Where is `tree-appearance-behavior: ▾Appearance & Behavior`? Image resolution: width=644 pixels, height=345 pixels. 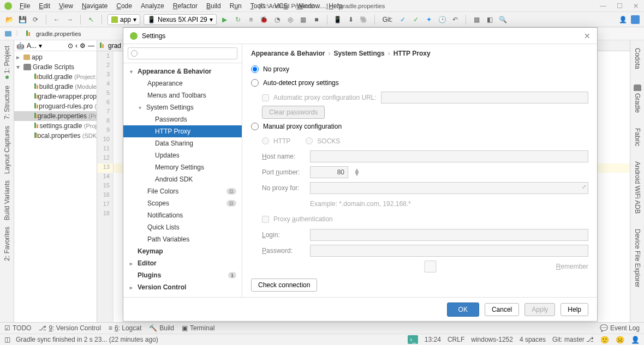 tree-appearance-behavior: ▾Appearance & Behavior is located at coordinates (182, 71).